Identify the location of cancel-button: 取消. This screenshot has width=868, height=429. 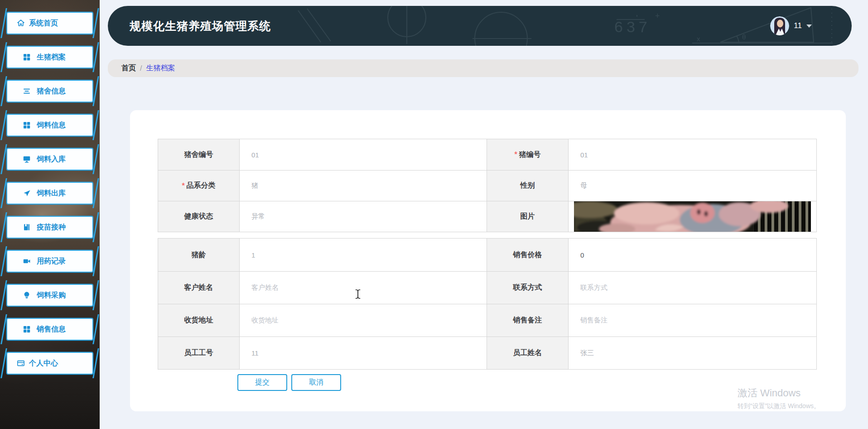
(316, 383).